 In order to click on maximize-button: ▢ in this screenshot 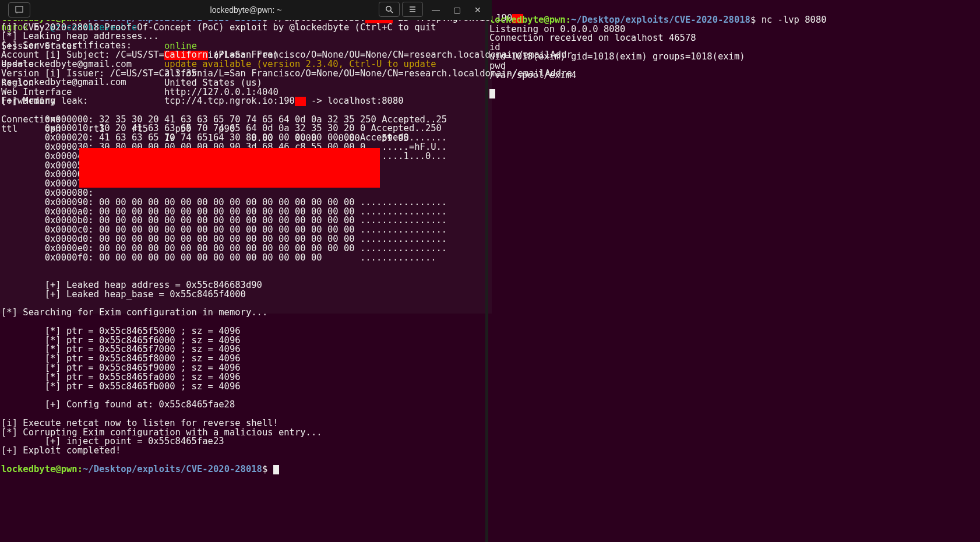, I will do `click(457, 10)`.